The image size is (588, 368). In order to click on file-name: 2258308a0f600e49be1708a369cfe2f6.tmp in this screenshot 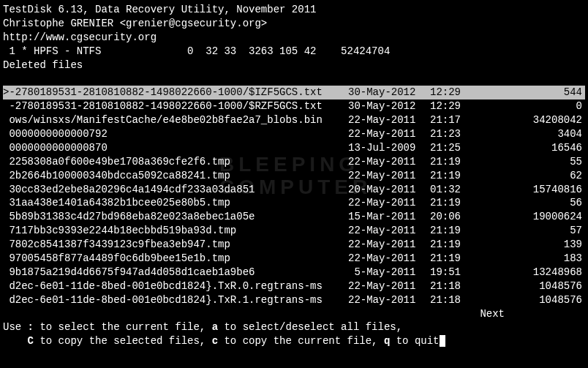, I will do `click(176, 162)`.